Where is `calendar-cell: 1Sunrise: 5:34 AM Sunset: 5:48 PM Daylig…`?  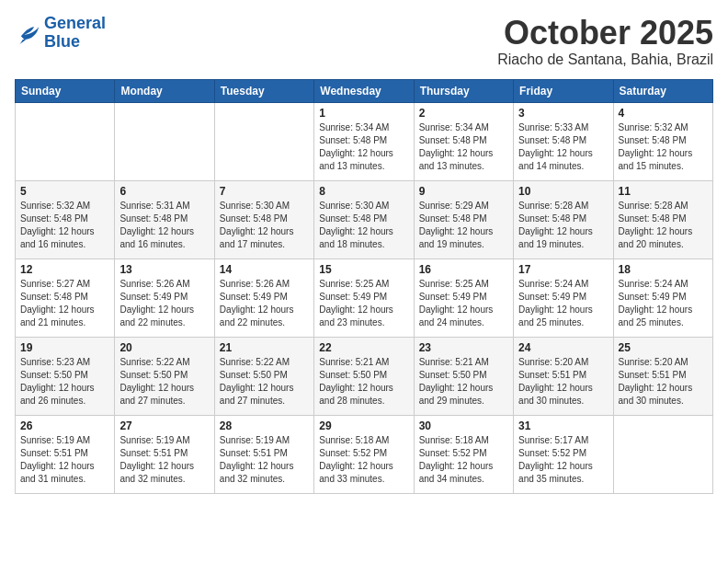 calendar-cell: 1Sunrise: 5:34 AM Sunset: 5:48 PM Daylig… is located at coordinates (364, 142).